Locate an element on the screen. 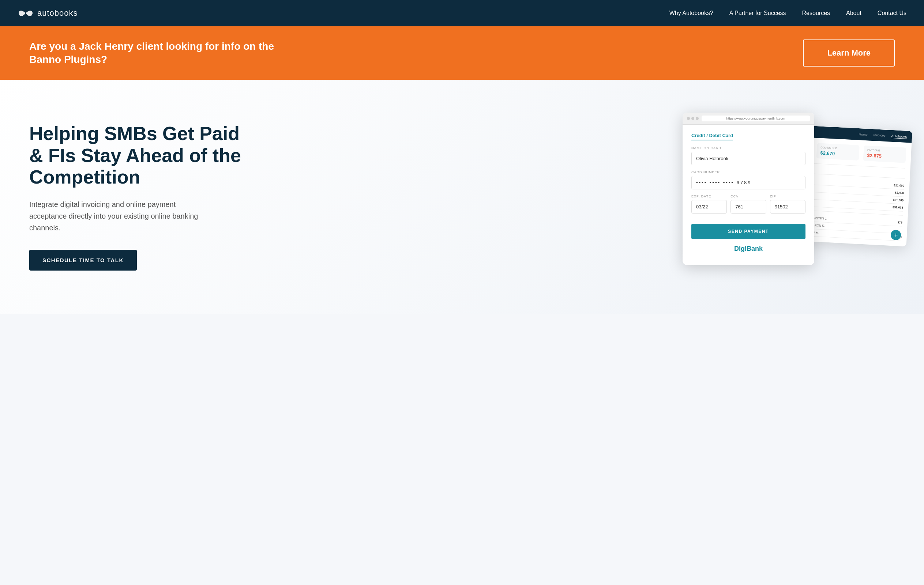 The image size is (924, 585). invoice-value-0: $75 is located at coordinates (900, 222).